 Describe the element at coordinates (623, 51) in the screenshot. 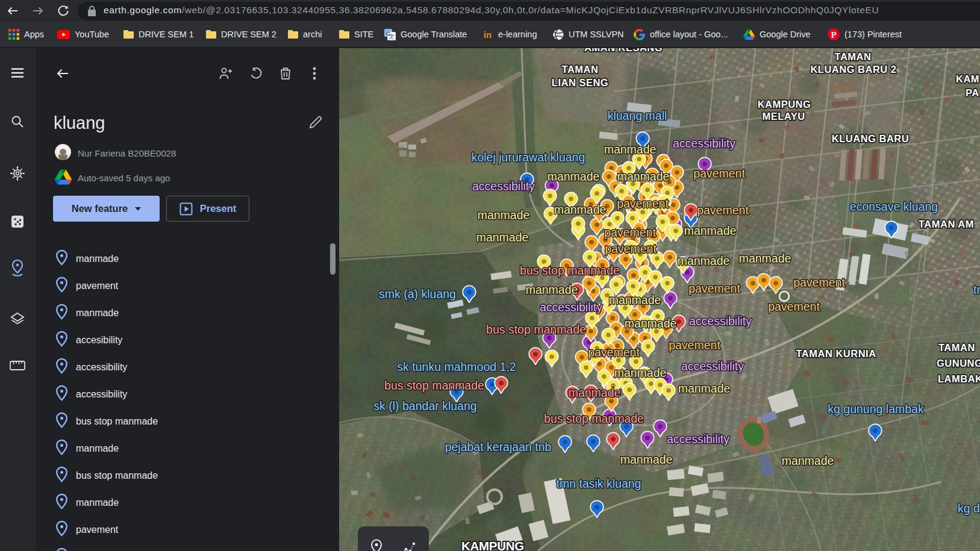

I see `svg-text: AMAN KESANG` at that location.